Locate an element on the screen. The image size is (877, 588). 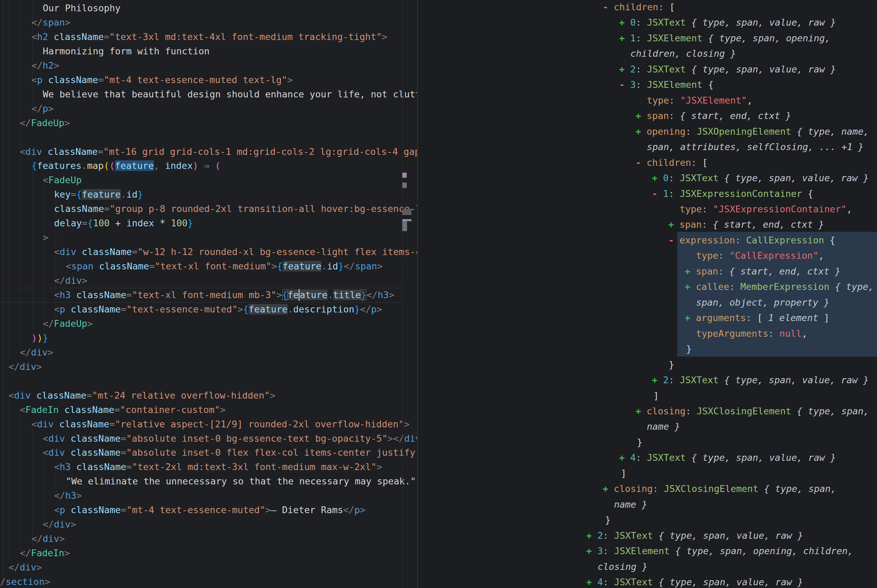
code-line: <div className="mt-16 grid grid-cols-1 m… is located at coordinates (218, 152).